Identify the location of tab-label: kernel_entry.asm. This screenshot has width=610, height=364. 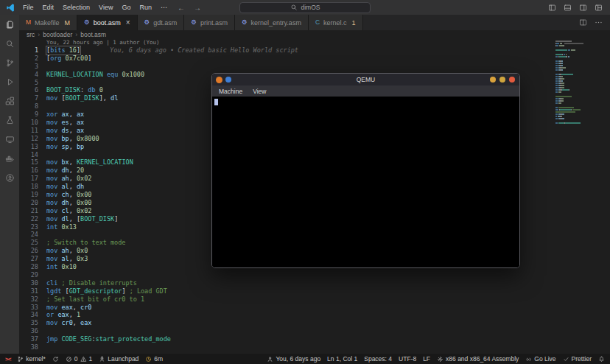
(276, 23).